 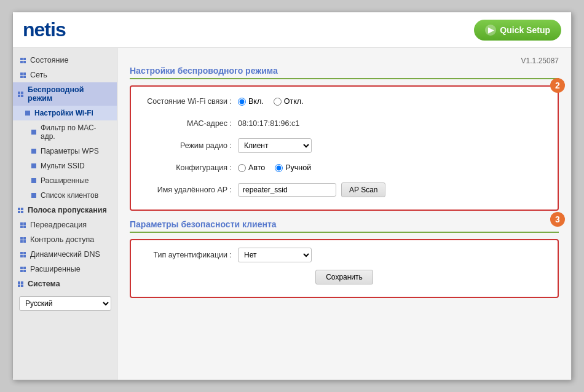 What do you see at coordinates (278, 102) in the screenshot?
I see `wifi-off-input` at bounding box center [278, 102].